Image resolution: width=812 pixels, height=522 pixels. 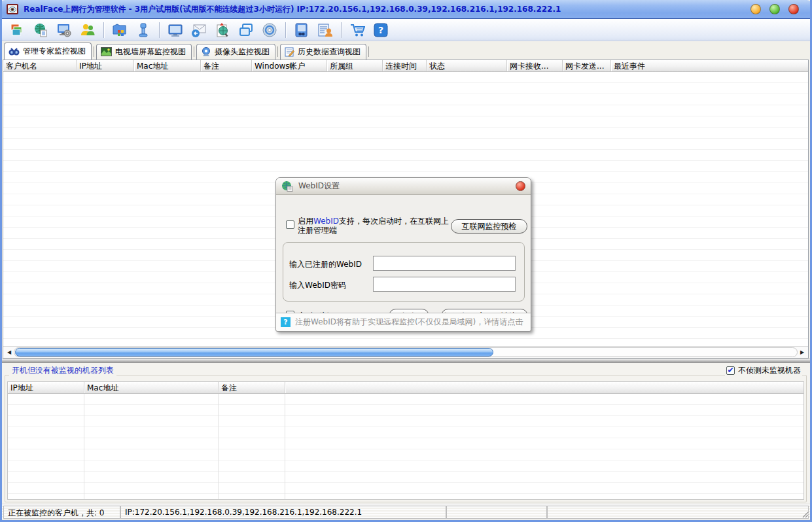 What do you see at coordinates (236, 52) in the screenshot?
I see `tab-camera-view: 摄像头监控视图` at bounding box center [236, 52].